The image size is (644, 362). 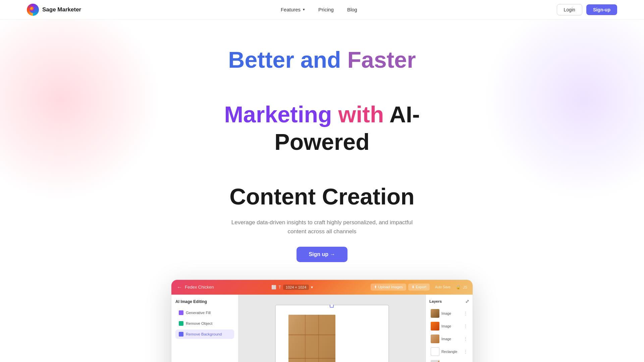 What do you see at coordinates (205, 302) in the screenshot?
I see `panel-title: AI Image Editing` at bounding box center [205, 302].